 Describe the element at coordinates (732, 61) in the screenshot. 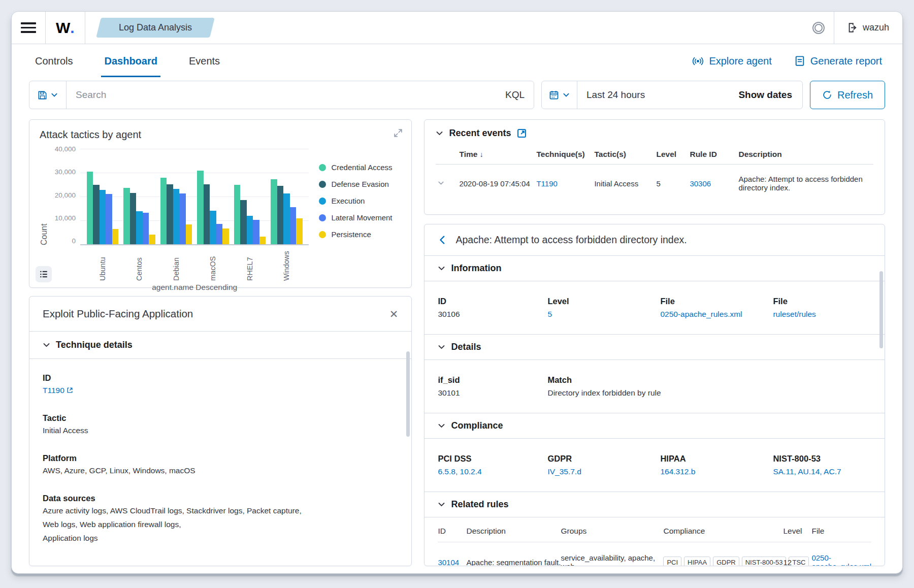

I see `explore-agent-button: Explore agent` at that location.